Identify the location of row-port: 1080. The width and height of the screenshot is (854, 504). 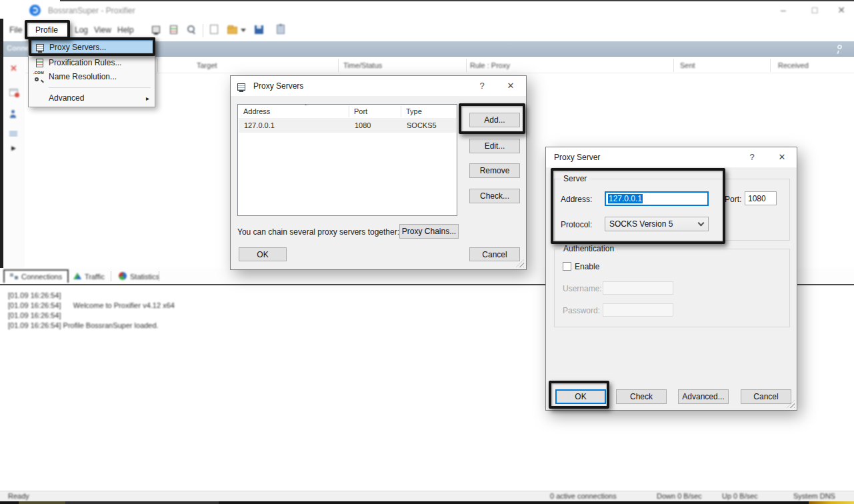
(363, 125).